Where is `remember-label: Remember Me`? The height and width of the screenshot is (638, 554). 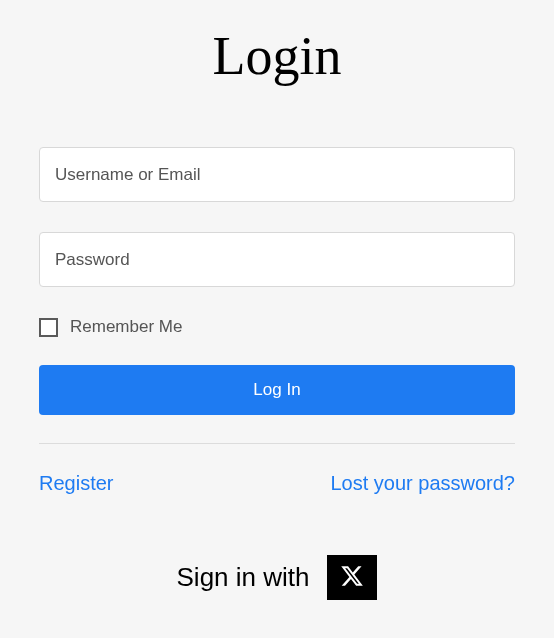
remember-label: Remember Me is located at coordinates (126, 327).